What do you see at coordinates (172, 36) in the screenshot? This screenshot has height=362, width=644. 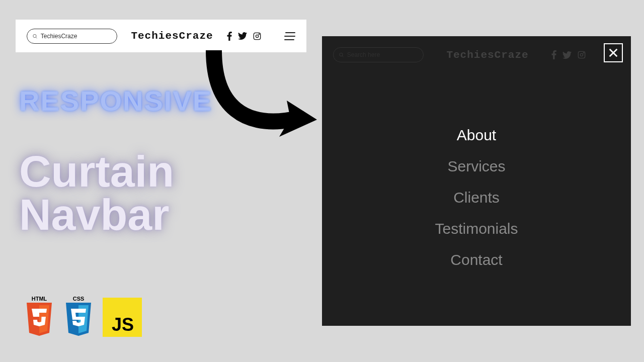 I see `brand-logo: TechiesCraze` at bounding box center [172, 36].